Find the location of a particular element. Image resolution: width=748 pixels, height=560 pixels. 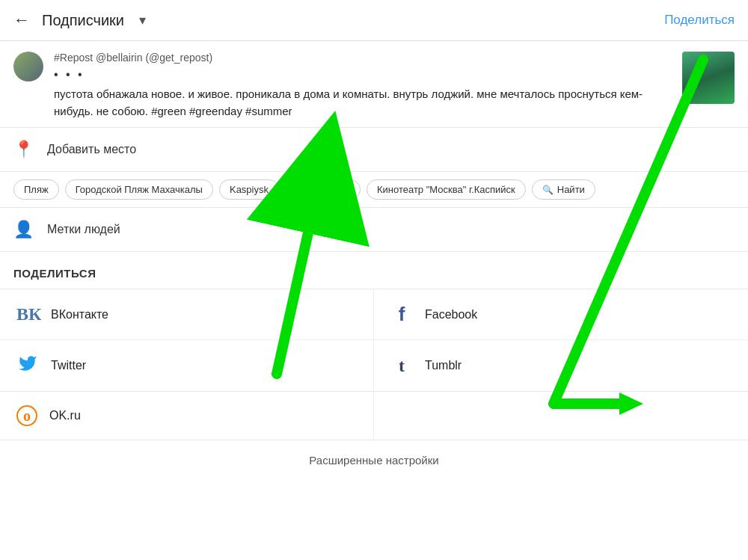

location-tag-0: Пляж is located at coordinates (36, 190).